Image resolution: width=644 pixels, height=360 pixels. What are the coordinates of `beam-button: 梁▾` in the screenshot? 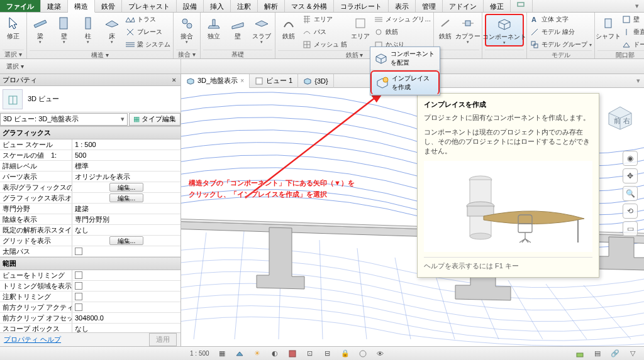 It's located at (40, 29).